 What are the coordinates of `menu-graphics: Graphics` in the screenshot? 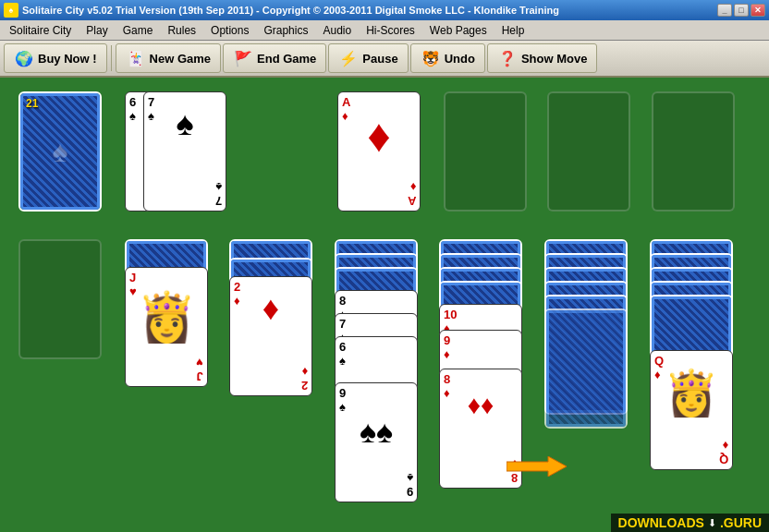 It's located at (286, 30).